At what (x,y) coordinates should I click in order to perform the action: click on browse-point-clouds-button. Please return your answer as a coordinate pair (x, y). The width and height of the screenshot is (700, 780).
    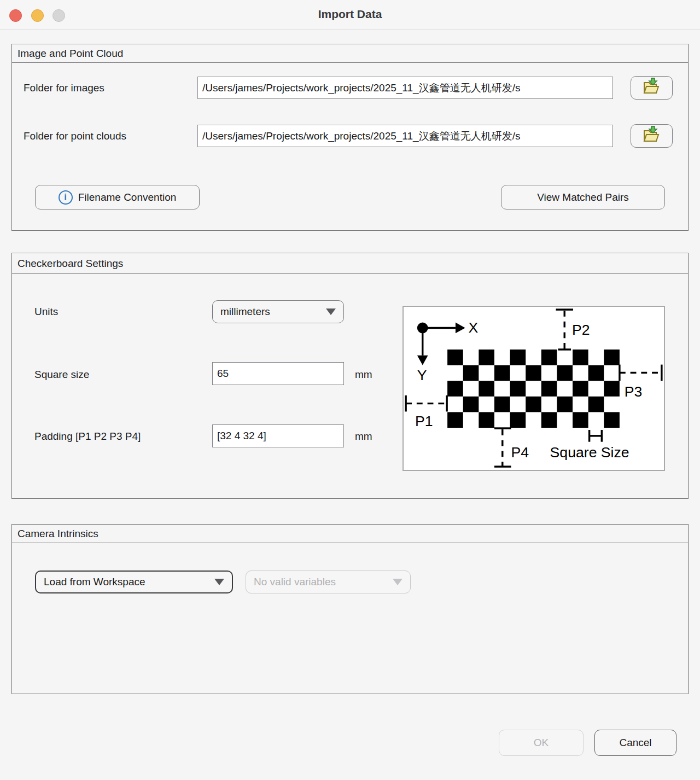
    Looking at the image, I should click on (652, 136).